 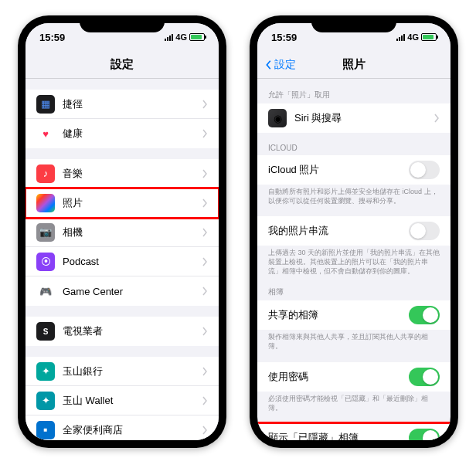 I want to click on settings-row-gamecenter: 🎮Game Center, so click(x=122, y=291).